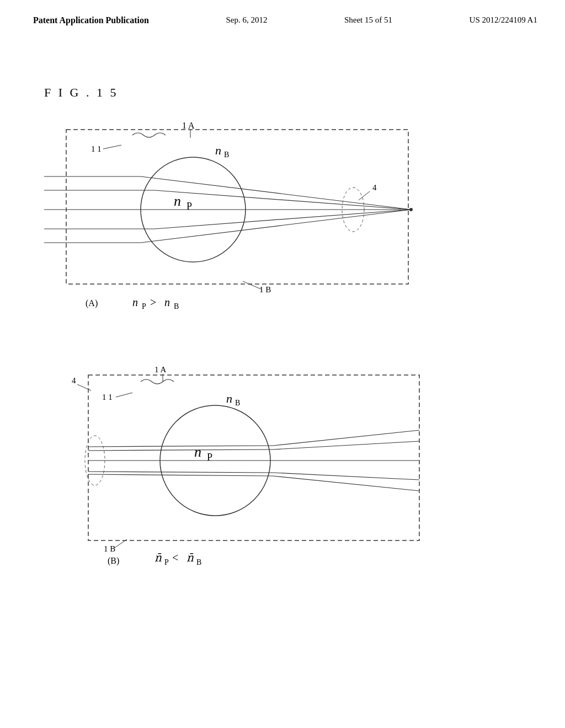 Image resolution: width=565 pixels, height=728 pixels. I want to click on publication-title: Patent Application Publication, so click(91, 20).